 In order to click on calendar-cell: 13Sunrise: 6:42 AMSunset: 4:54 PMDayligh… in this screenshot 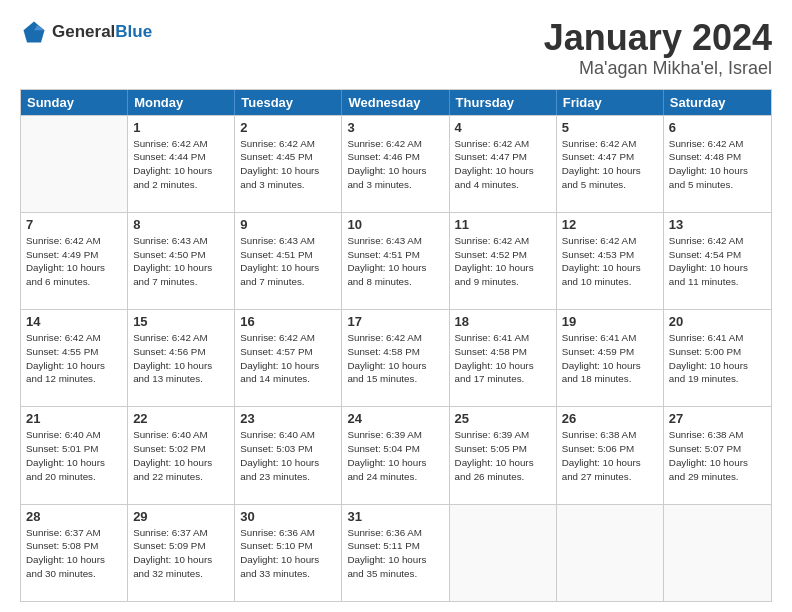, I will do `click(718, 261)`.